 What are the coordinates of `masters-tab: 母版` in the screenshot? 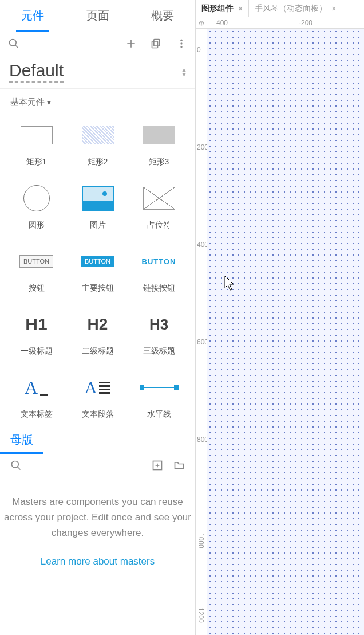 It's located at (22, 441).